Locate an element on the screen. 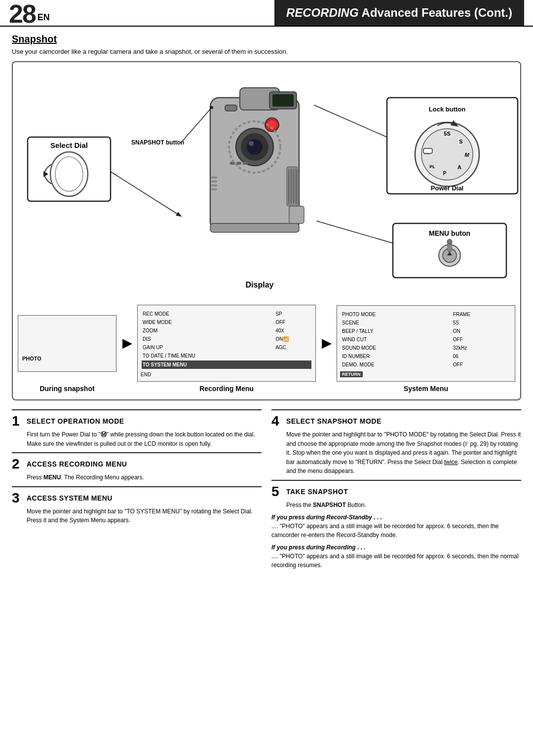 This screenshot has height=756, width=533. step-4-number: 4 is located at coordinates (277, 421).